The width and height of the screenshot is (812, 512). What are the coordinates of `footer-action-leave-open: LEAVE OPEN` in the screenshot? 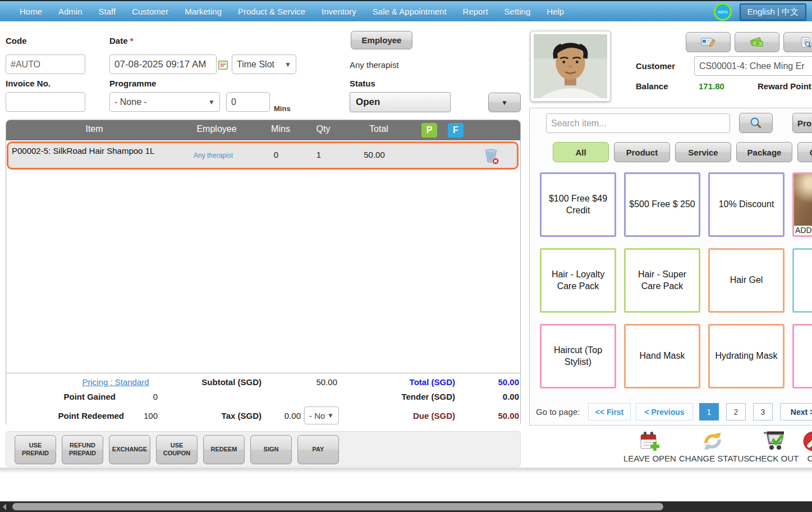 It's located at (650, 446).